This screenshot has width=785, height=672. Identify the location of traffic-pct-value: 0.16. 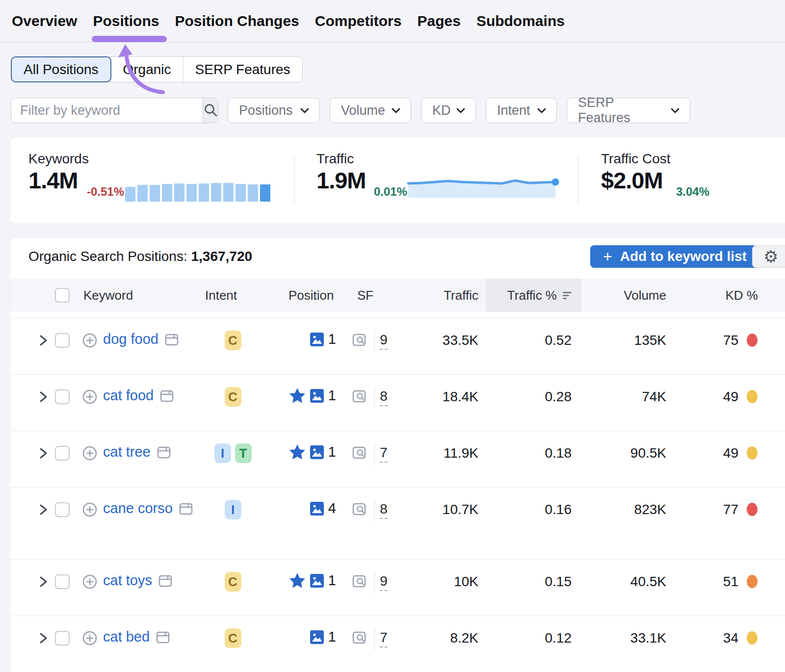
(534, 510).